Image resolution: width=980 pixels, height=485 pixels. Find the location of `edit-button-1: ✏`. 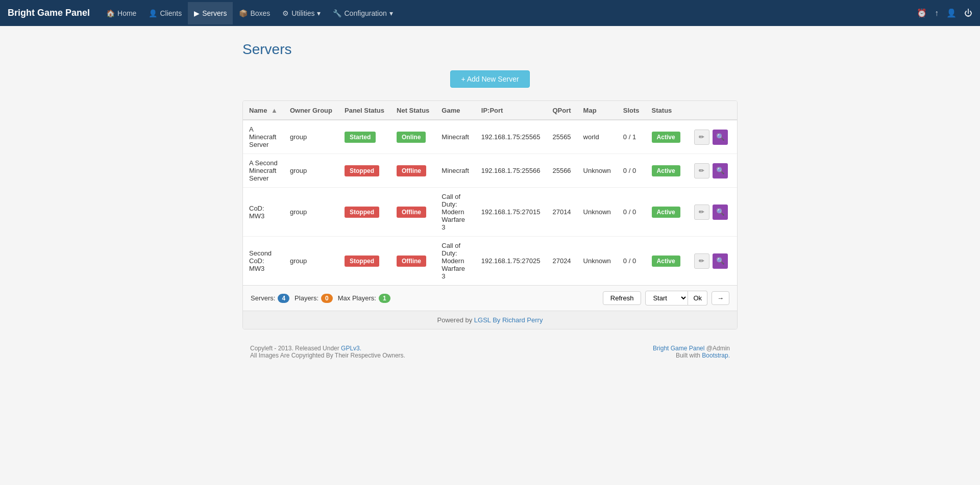

edit-button-1: ✏ is located at coordinates (702, 171).